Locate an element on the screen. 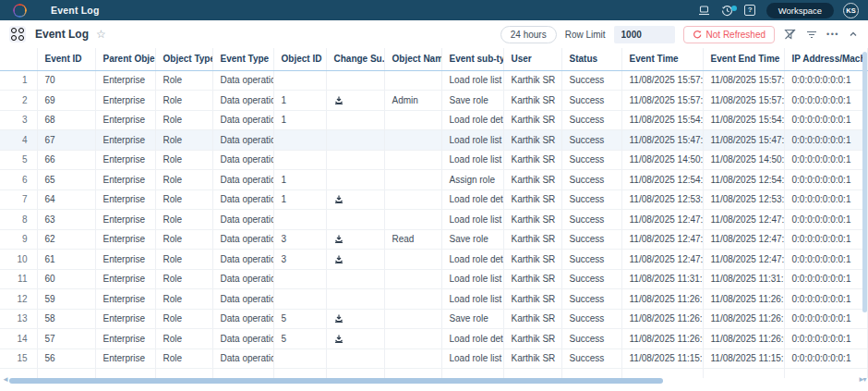 This screenshot has width=868, height=391. cell-event-id: 64 is located at coordinates (66, 200).